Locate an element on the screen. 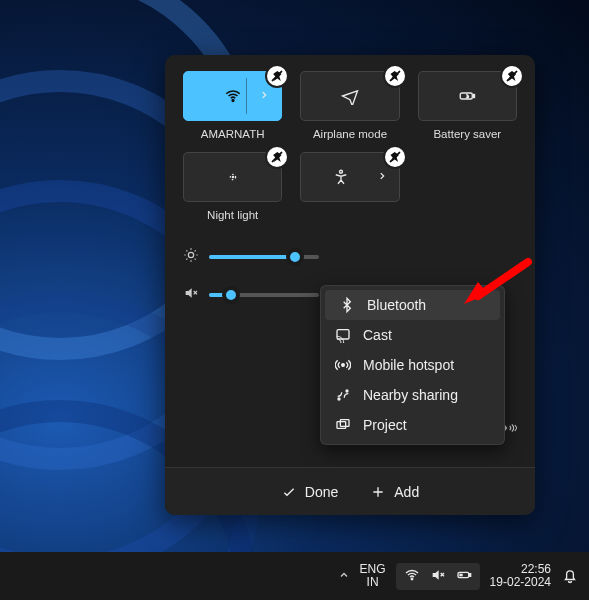  tile-battery-saver-label: Battery saver is located at coordinates (467, 134).